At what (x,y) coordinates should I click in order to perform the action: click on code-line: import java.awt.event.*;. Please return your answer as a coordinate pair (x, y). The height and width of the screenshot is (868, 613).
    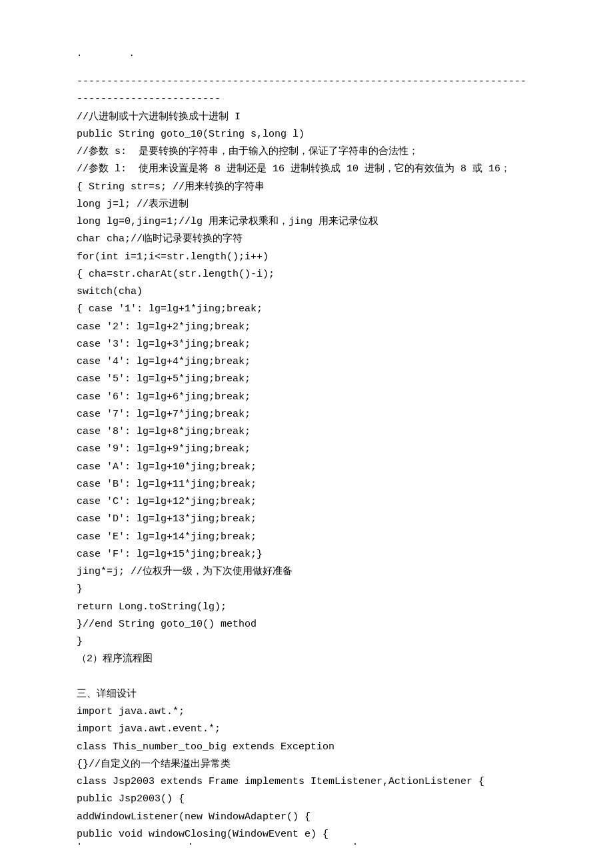
    Looking at the image, I should click on (306, 729).